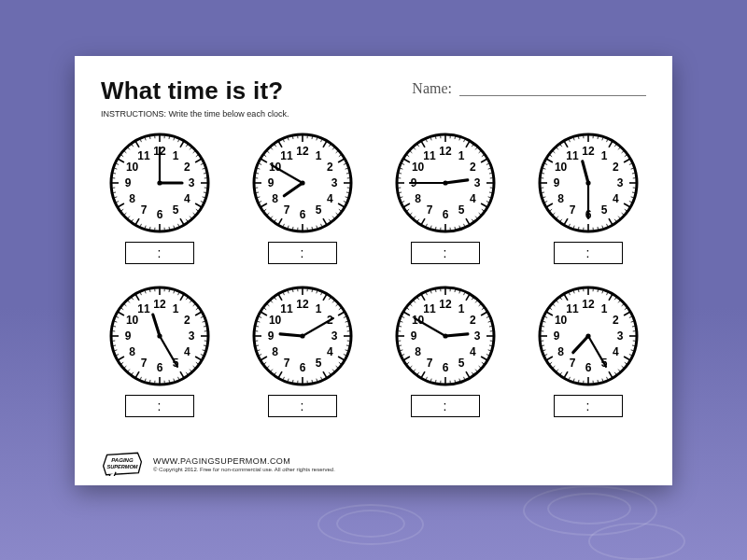 This screenshot has height=560, width=747. I want to click on name-blank-line, so click(553, 90).